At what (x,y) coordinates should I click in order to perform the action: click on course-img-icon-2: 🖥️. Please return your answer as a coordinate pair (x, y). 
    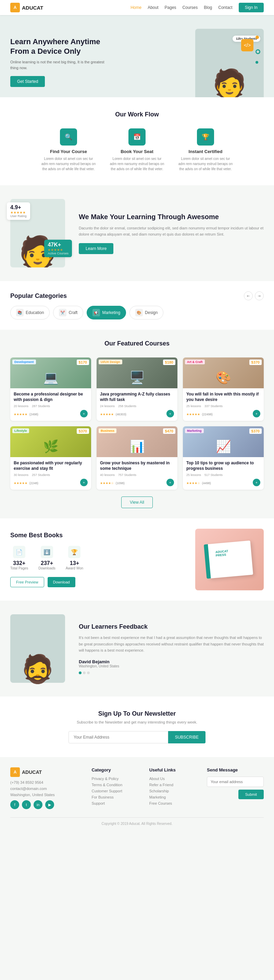
    Looking at the image, I should click on (137, 378).